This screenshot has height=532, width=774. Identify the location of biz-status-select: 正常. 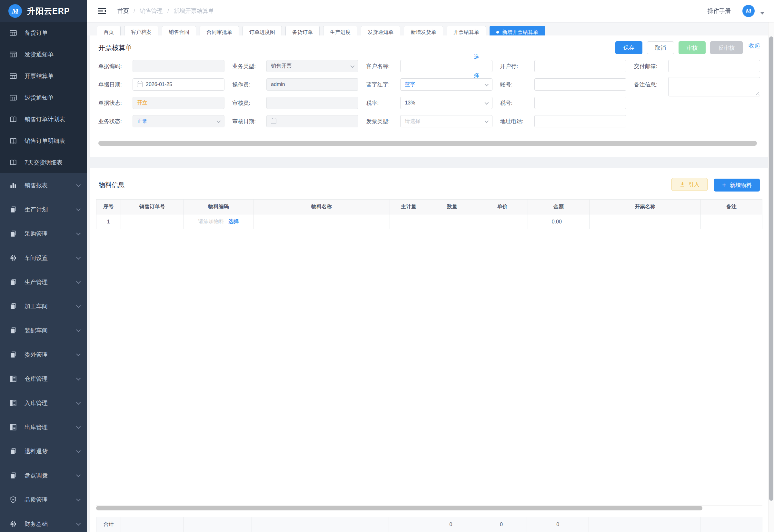
(179, 121).